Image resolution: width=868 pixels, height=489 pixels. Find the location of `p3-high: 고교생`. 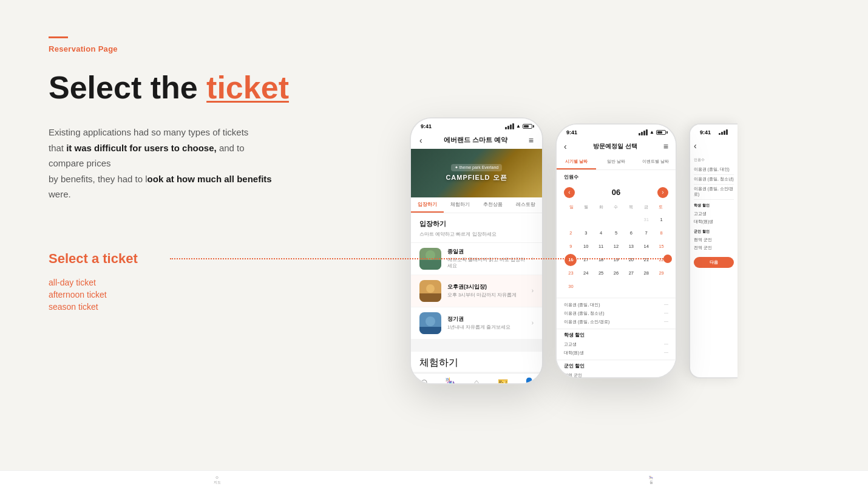

p3-high: 고교생 is located at coordinates (714, 214).